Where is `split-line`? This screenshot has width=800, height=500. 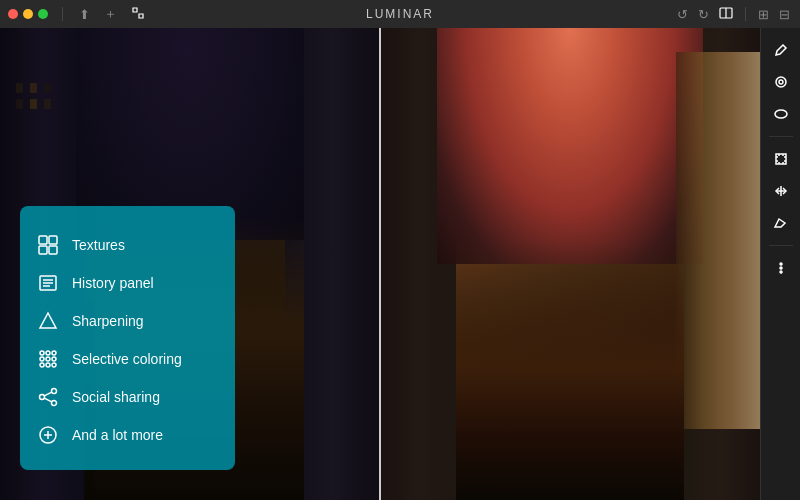 split-line is located at coordinates (380, 264).